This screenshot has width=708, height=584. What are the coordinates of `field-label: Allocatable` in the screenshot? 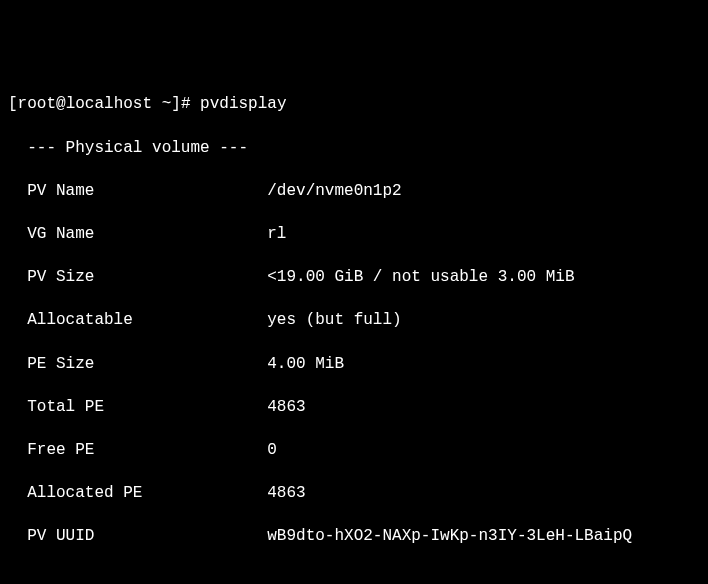 It's located at (138, 321).